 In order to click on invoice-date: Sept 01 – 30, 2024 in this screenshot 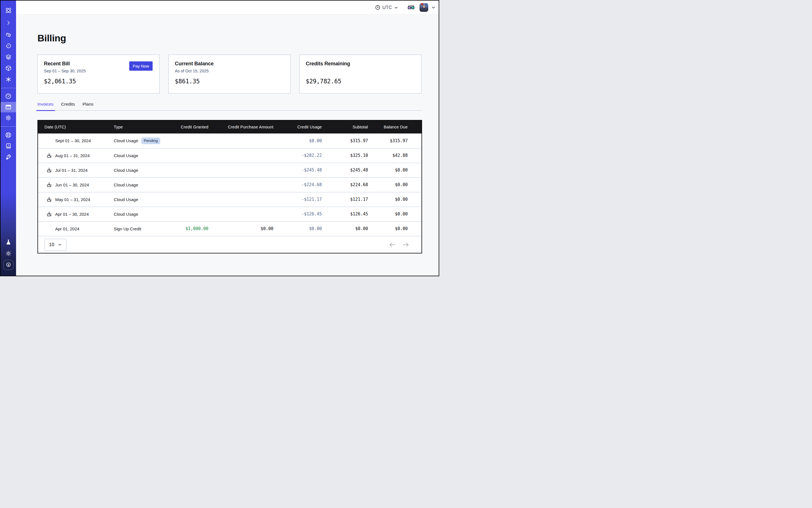, I will do `click(73, 141)`.